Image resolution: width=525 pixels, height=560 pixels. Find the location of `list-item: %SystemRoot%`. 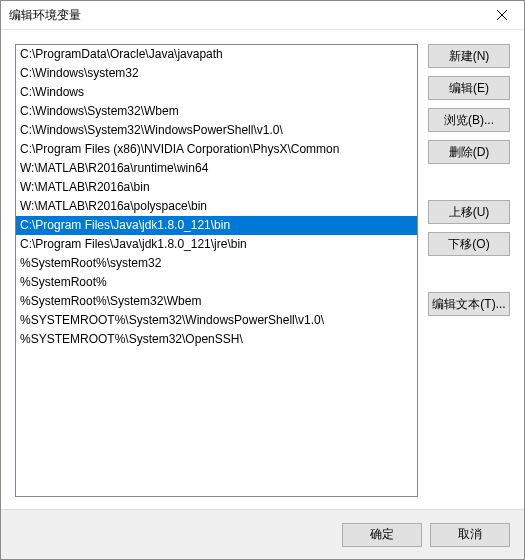

list-item: %SystemRoot% is located at coordinates (216, 282).